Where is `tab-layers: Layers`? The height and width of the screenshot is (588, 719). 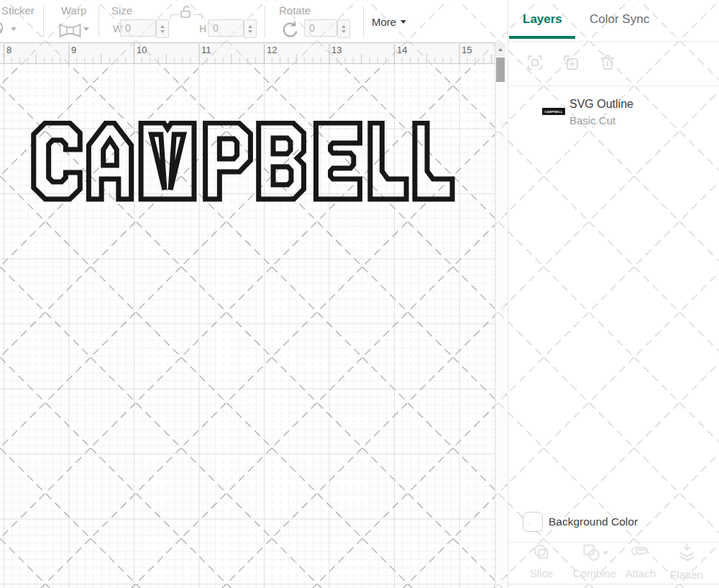
tab-layers: Layers is located at coordinates (542, 19).